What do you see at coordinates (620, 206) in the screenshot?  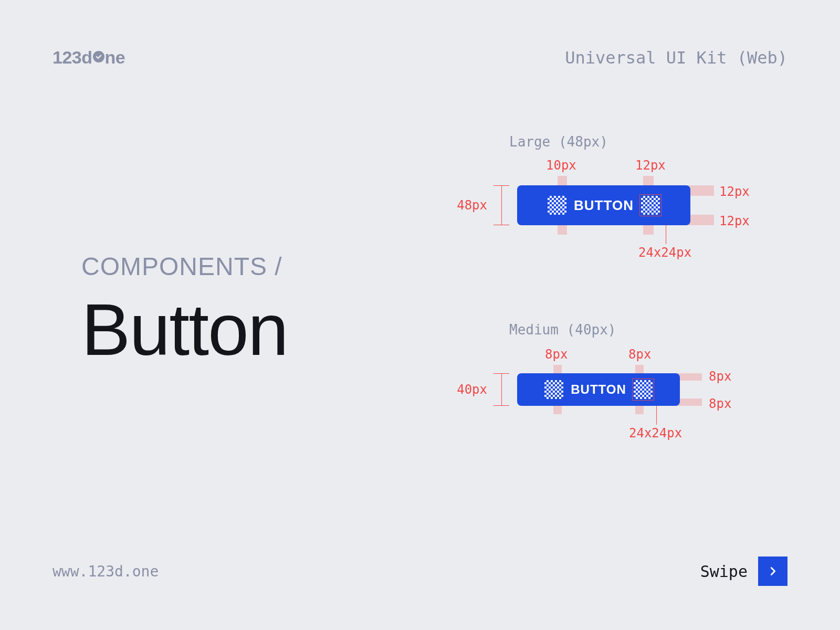 I see `spec-large-frame: 48px BUTTON 10px 12px 12px 12px 24x24px` at bounding box center [620, 206].